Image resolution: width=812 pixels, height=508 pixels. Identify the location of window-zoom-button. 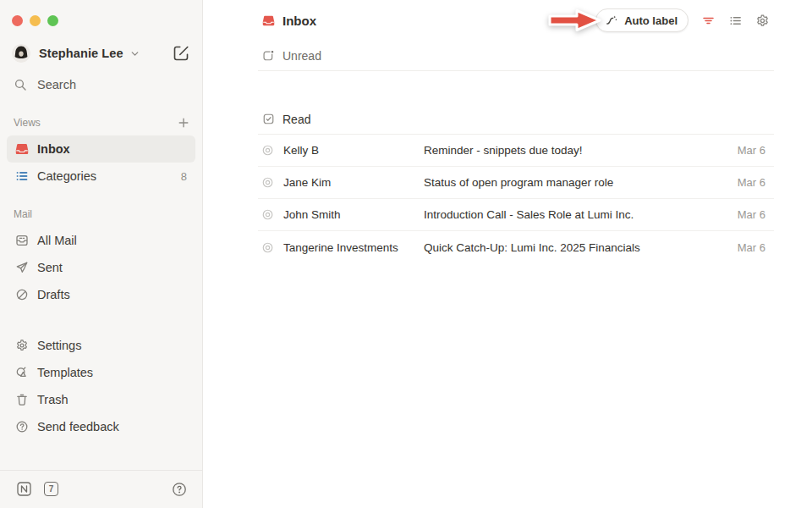
(52, 20).